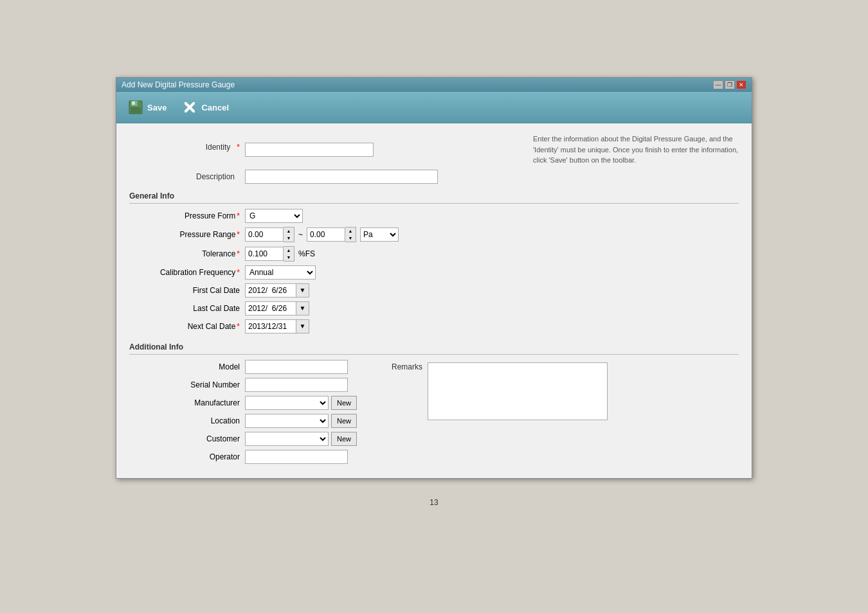 This screenshot has height=613, width=868. Describe the element at coordinates (289, 235) in the screenshot. I see `pressure-range-min-spinner-btns: ▲ ▼` at that location.